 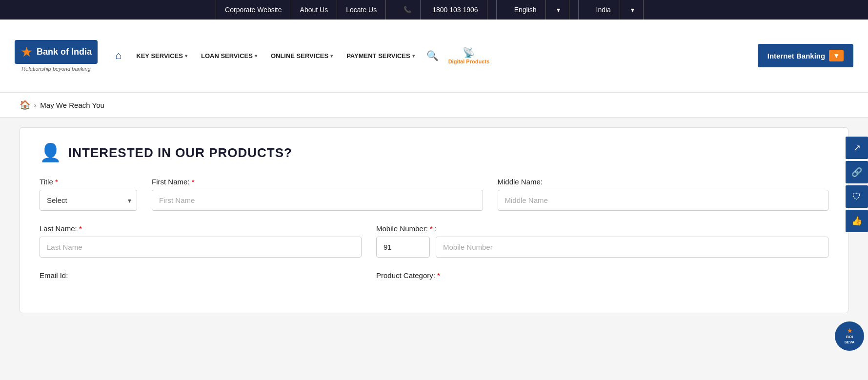 I want to click on share-button: ↗, so click(x=857, y=148).